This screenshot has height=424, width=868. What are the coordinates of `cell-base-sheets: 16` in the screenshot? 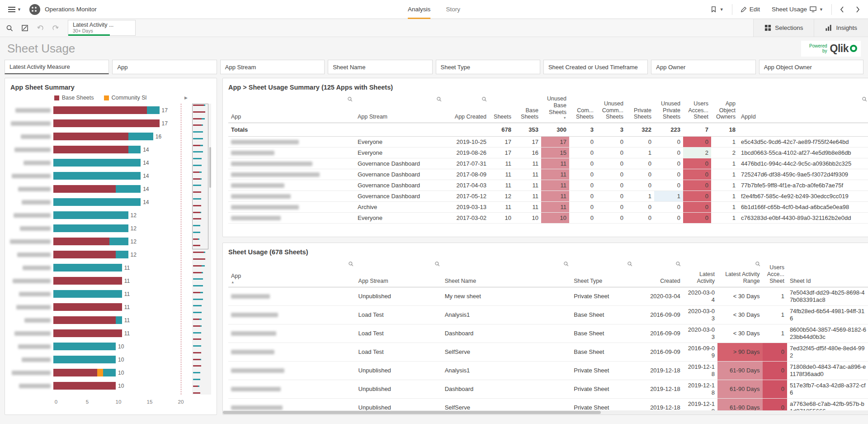 It's located at (528, 153).